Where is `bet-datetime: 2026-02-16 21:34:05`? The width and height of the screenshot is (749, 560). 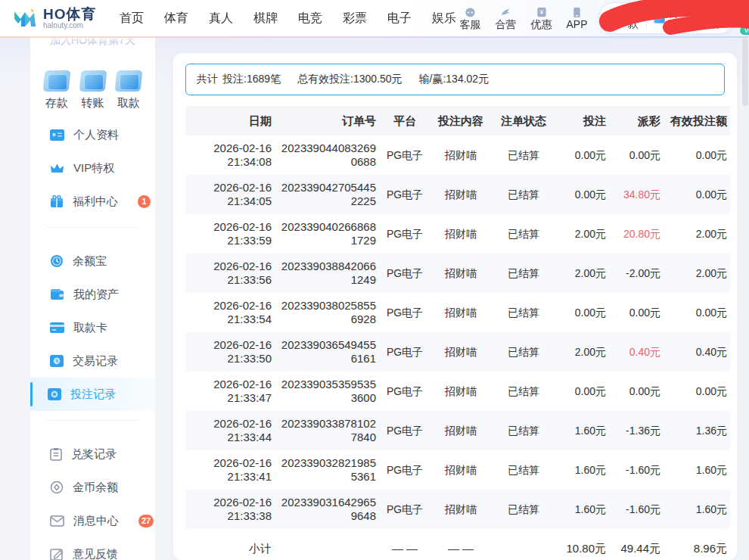
bet-datetime: 2026-02-16 21:34:05 is located at coordinates (234, 194).